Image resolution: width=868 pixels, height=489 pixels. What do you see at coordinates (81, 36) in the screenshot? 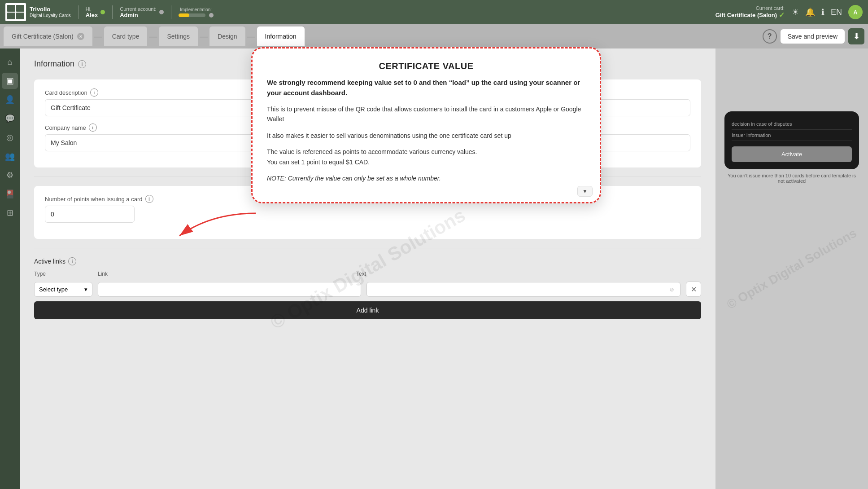
I see `tab-close-btn: ✕` at bounding box center [81, 36].